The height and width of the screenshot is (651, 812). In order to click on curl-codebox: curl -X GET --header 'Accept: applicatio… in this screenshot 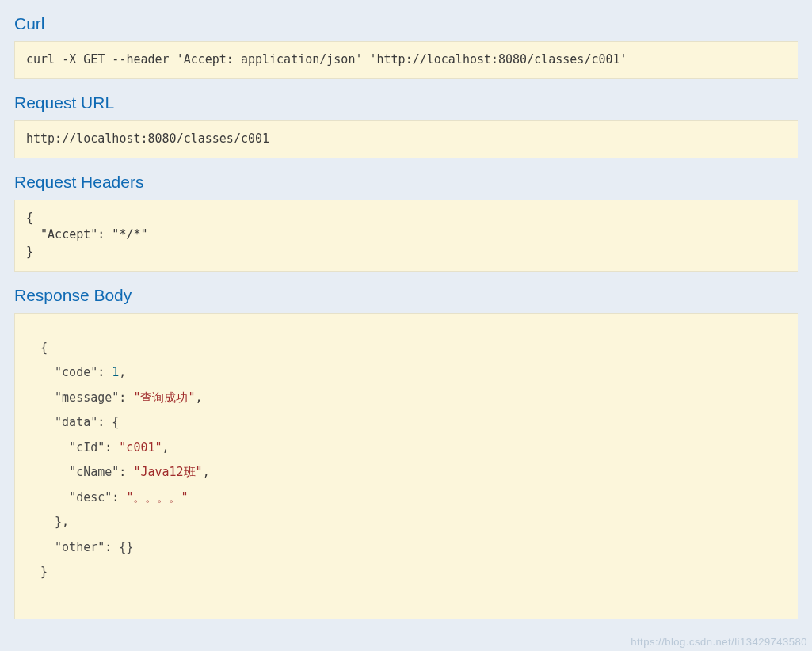, I will do `click(406, 60)`.